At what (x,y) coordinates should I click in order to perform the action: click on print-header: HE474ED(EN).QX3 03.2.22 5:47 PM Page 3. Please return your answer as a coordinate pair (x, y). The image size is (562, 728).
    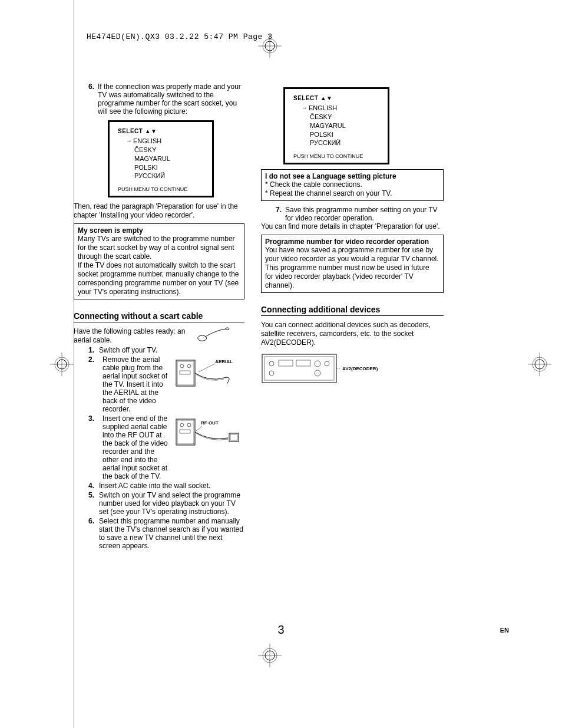
    Looking at the image, I should click on (295, 37).